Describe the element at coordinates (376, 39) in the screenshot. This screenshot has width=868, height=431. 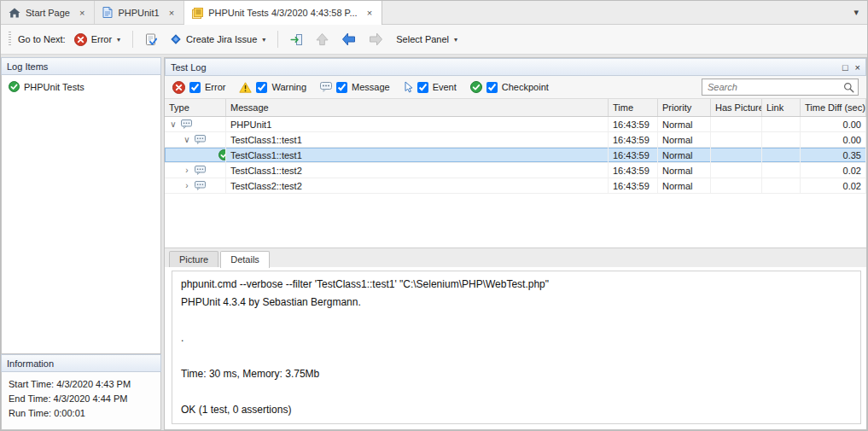
I see `next-result-button` at that location.